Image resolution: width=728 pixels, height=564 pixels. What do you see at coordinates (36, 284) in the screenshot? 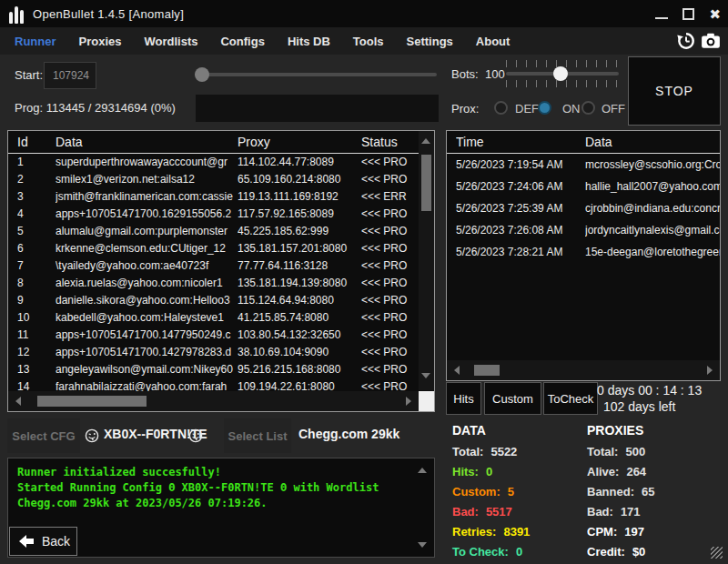
I see `cell-id: 8` at bounding box center [36, 284].